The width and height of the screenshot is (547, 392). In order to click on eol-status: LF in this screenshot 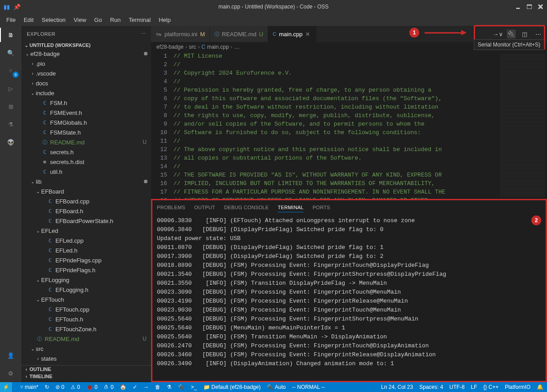, I will do `click(474, 387)`.